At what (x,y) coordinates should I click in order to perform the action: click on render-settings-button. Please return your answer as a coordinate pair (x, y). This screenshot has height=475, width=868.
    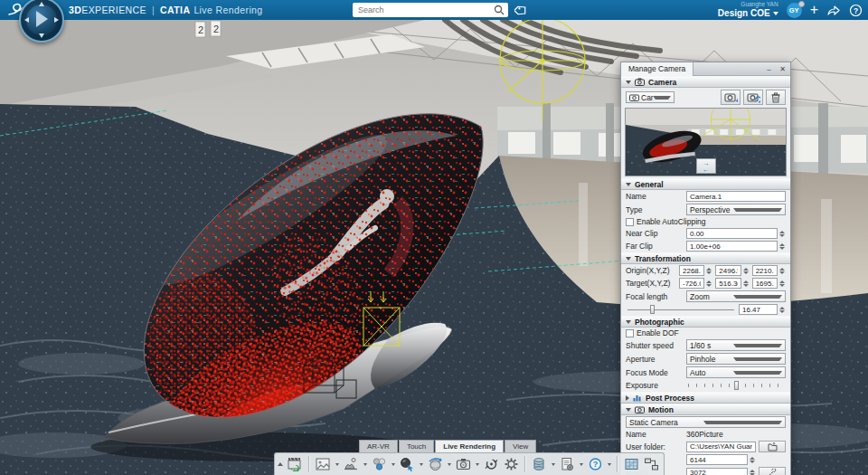
    Looking at the image, I should click on (511, 465).